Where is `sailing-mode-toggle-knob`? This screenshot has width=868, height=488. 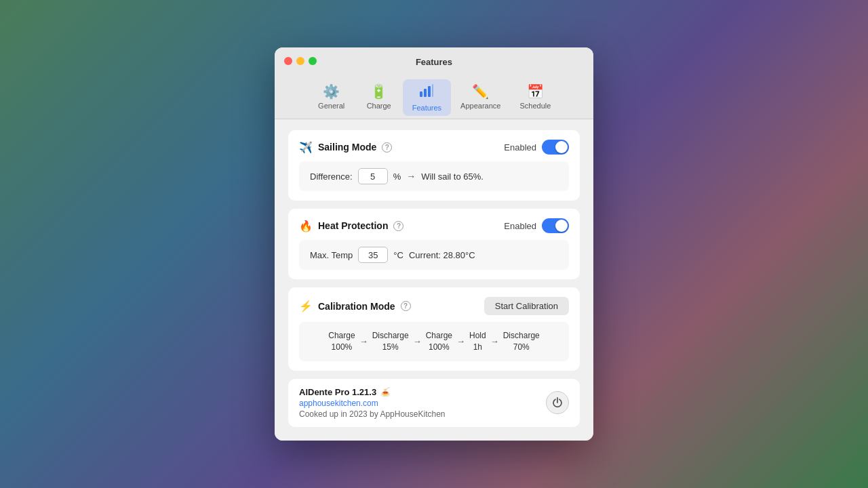 sailing-mode-toggle-knob is located at coordinates (561, 147).